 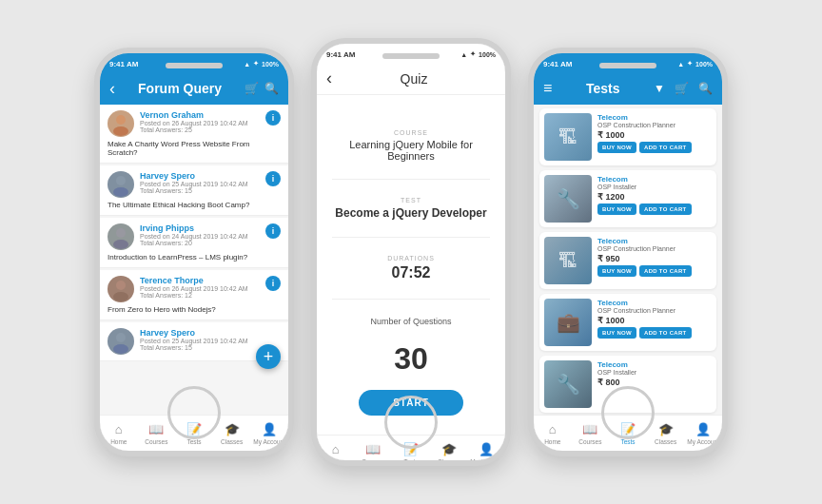 What do you see at coordinates (703, 441) in the screenshot?
I see `bottom-nav-account-label-right: My Account` at bounding box center [703, 441].